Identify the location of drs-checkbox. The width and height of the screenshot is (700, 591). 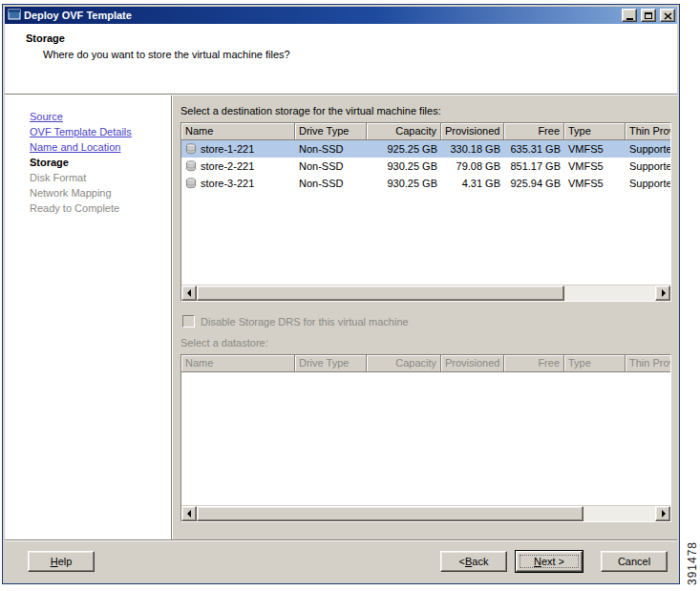
(189, 321).